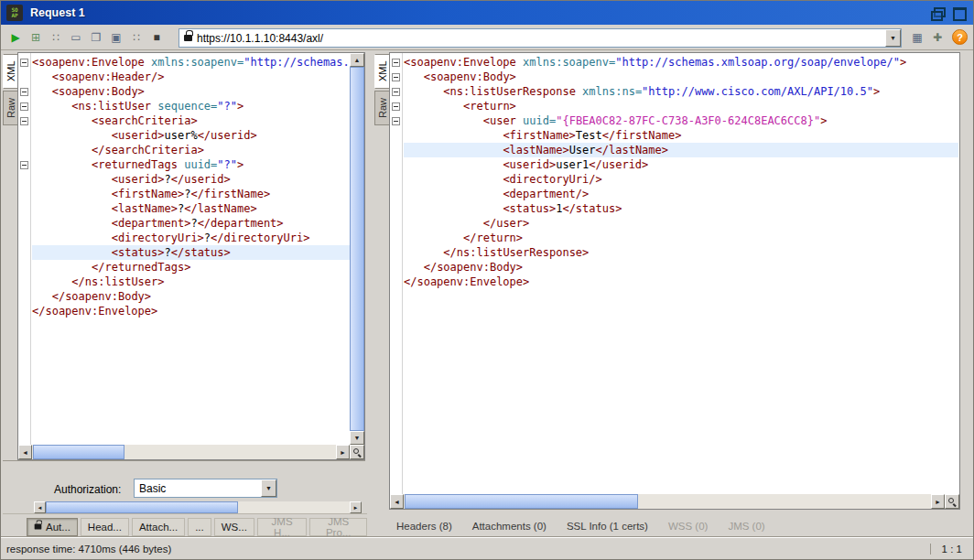  What do you see at coordinates (746, 526) in the screenshot?
I see `response-tab-jms-0: JMS (0)` at bounding box center [746, 526].